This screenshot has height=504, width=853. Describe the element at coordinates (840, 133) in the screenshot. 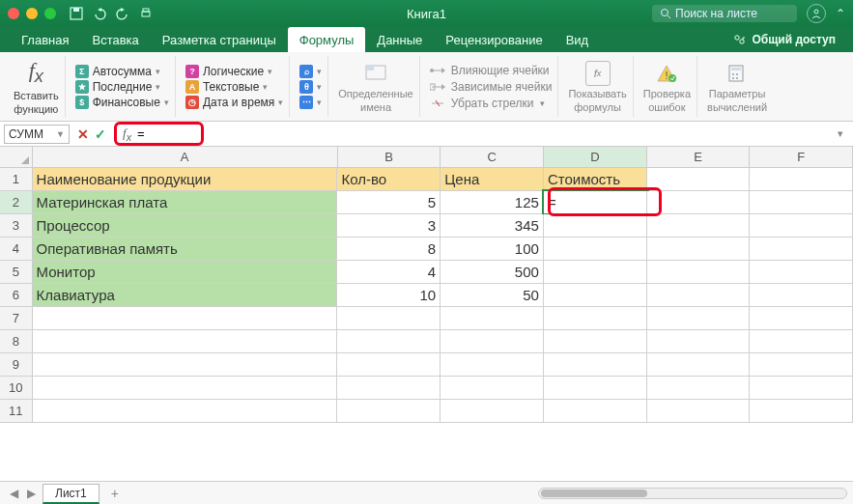

I see `formula-bar-expand-icon: ▾` at that location.